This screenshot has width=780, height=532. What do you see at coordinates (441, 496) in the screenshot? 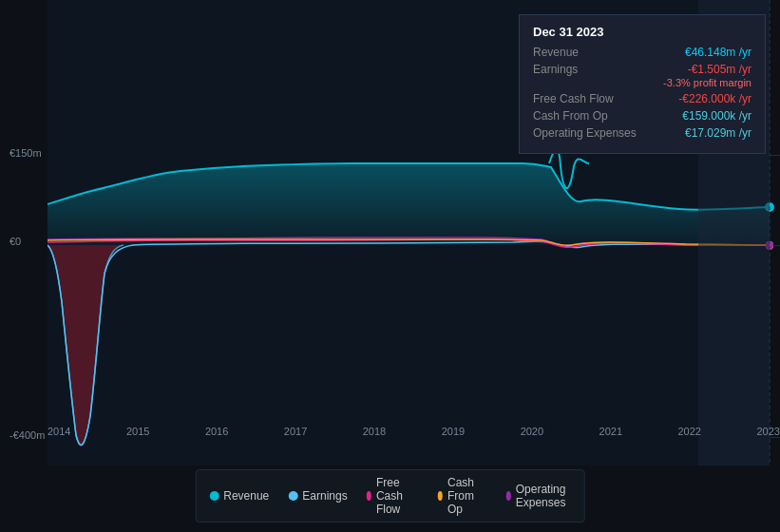
I see `legend-dot-cfo` at bounding box center [441, 496].